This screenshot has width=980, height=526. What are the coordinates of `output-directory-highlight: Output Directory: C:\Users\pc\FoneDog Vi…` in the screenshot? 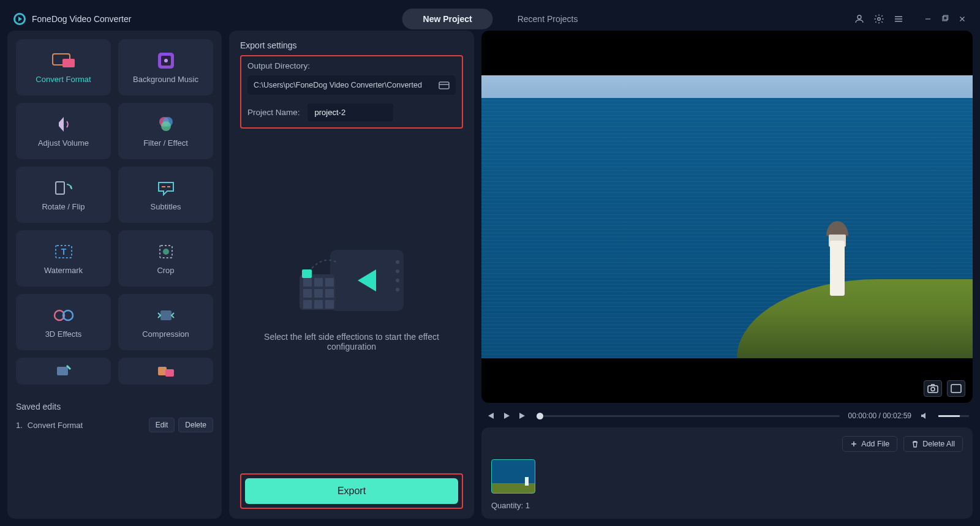 It's located at (352, 92).